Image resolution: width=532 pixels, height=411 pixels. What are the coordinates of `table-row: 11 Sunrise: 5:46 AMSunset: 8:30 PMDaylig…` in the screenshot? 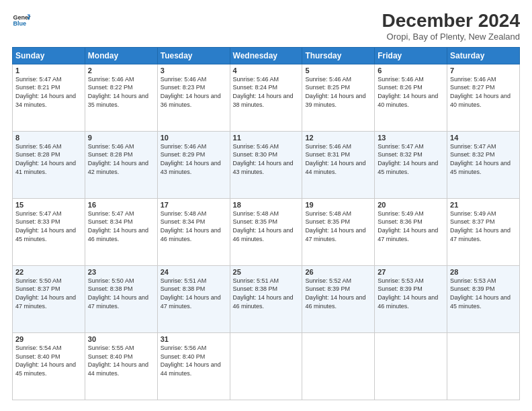 It's located at (266, 165).